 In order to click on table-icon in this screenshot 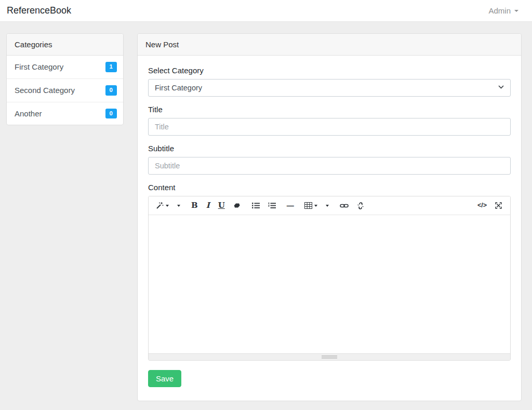, I will do `click(309, 206)`.